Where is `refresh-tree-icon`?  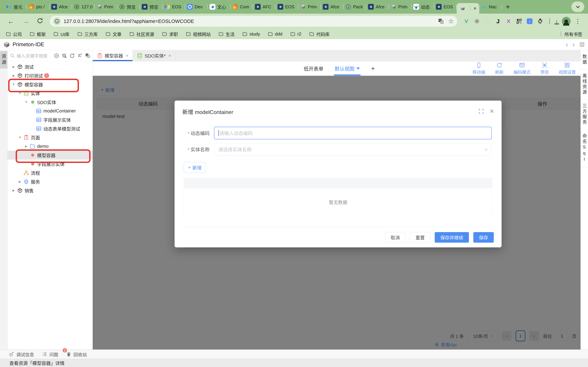 refresh-tree-icon is located at coordinates (72, 56).